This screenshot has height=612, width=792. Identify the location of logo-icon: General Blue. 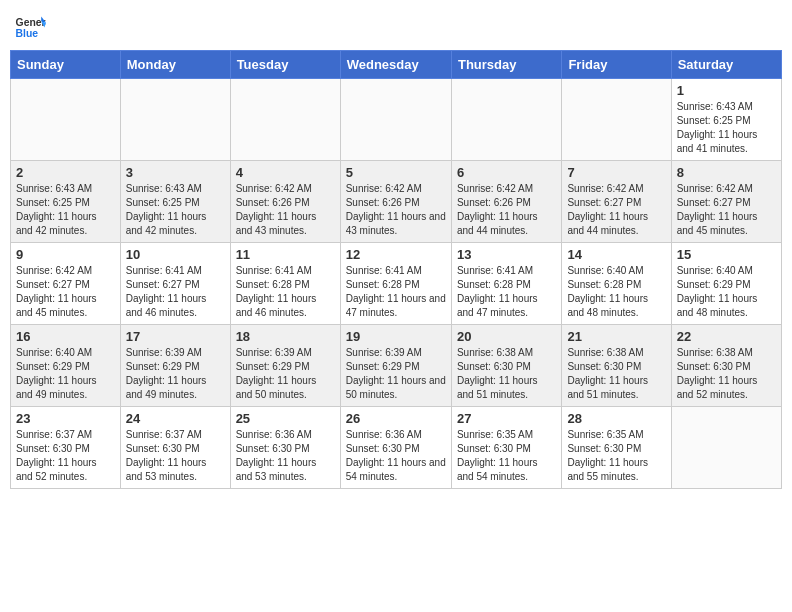
(30, 26).